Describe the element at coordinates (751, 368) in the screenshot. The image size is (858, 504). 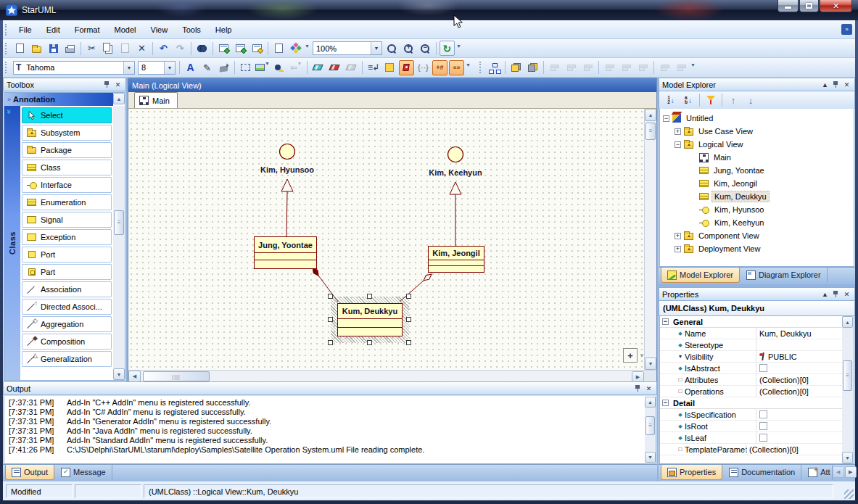
I see `property-row-isabstract: ◆ IsAbstract` at that location.